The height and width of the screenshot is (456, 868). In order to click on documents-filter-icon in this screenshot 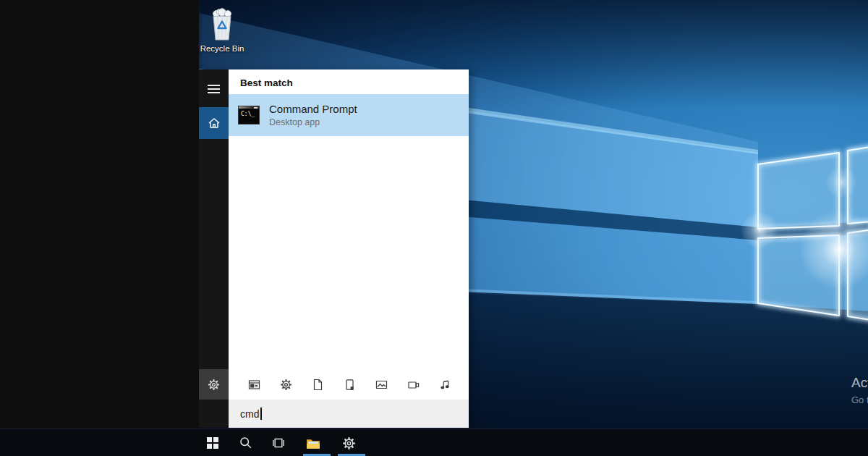, I will do `click(318, 385)`.